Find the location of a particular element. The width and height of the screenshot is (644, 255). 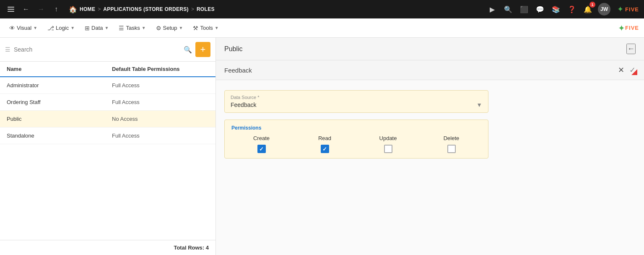

five-logo-toolbar: ✦ FIVE is located at coordinates (628, 28).